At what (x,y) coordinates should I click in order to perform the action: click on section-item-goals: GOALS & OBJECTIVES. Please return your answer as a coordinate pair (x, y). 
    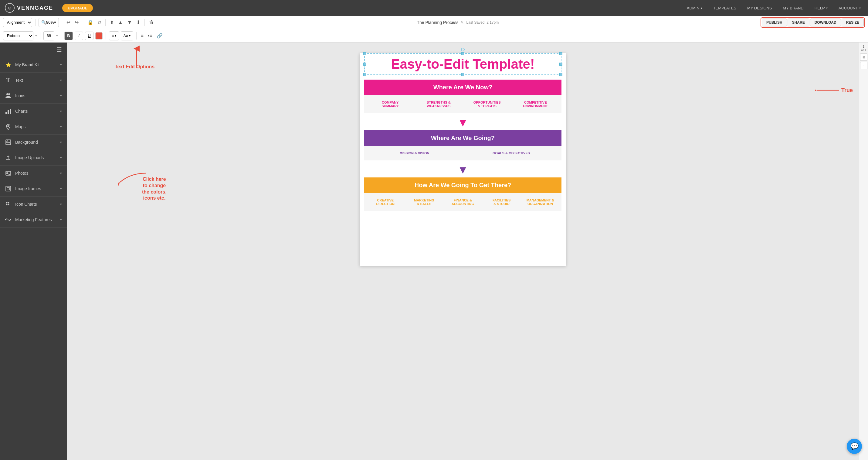
    Looking at the image, I should click on (511, 153).